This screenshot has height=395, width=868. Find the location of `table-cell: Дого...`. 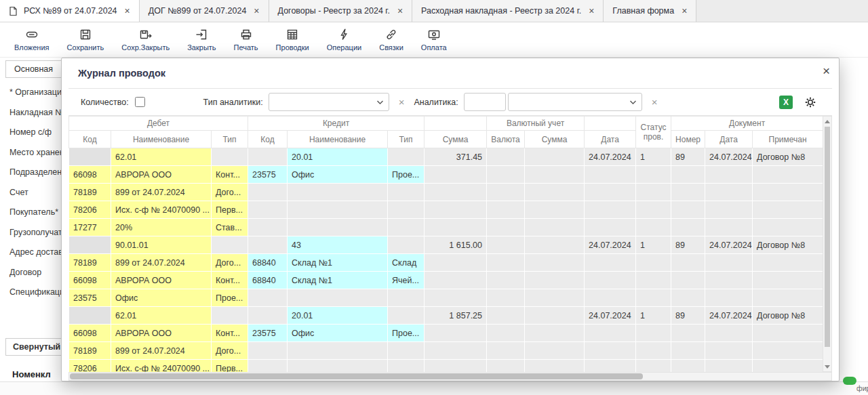

table-cell: Дого... is located at coordinates (230, 351).